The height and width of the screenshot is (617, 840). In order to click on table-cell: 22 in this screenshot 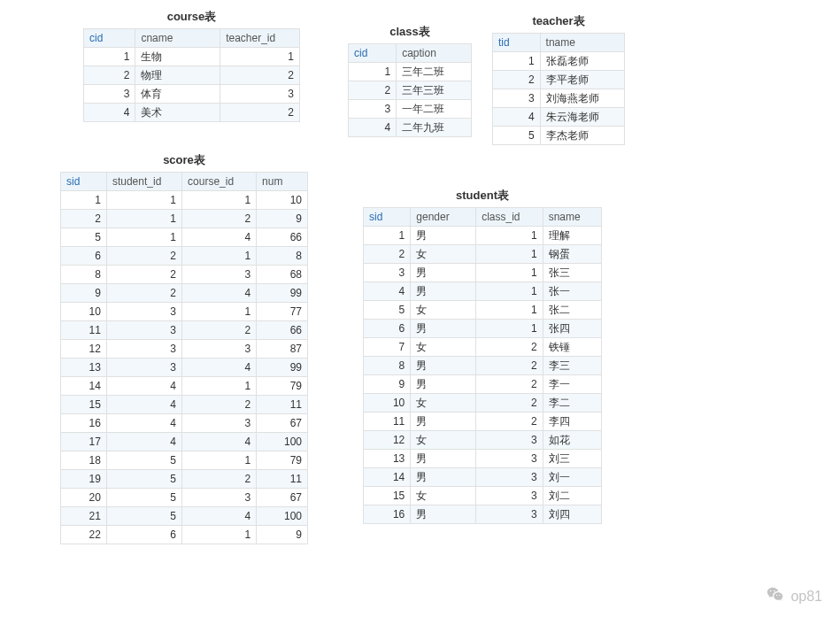, I will do `click(84, 535)`.